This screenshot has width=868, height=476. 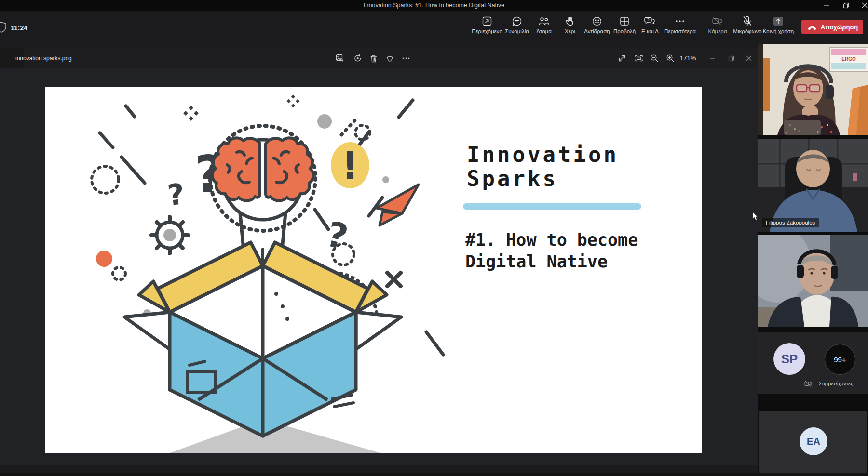 What do you see at coordinates (434, 30) in the screenshot?
I see `meeting-toolbar: 11:24 Περιεχόμενο Συνομιλία Άτομα Χέρι Α…` at bounding box center [434, 30].